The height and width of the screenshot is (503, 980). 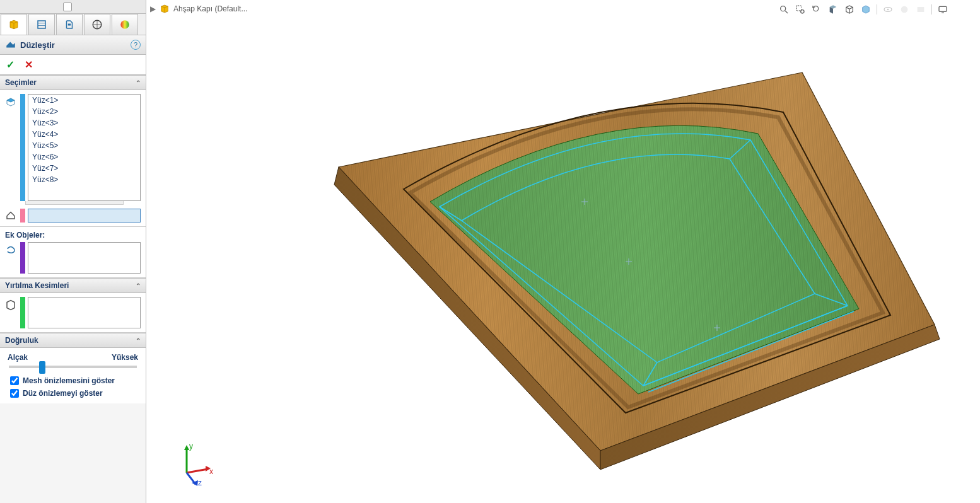 What do you see at coordinates (85, 146) in the screenshot?
I see `list-item: Yüz<5>` at bounding box center [85, 146].